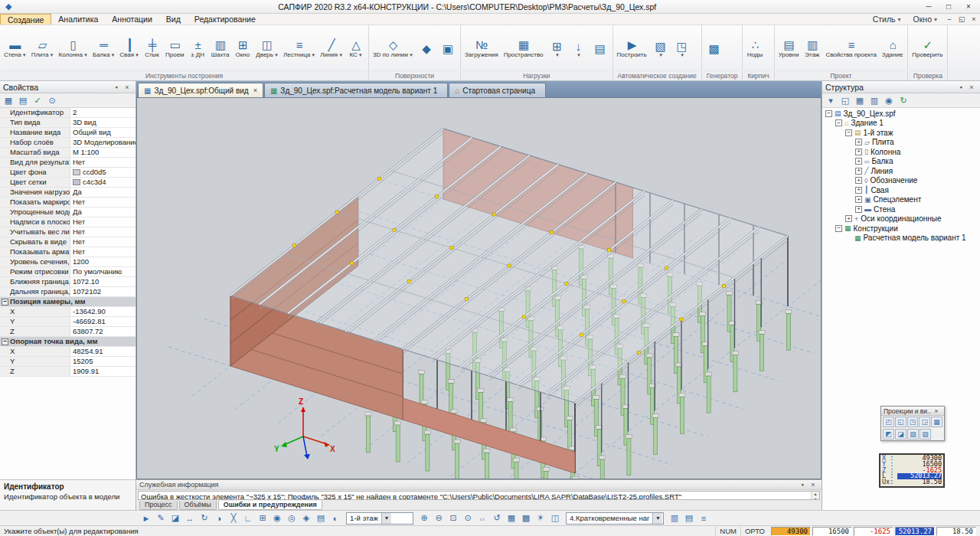 The width and height of the screenshot is (980, 536). What do you see at coordinates (146, 518) in the screenshot?
I see `select-arrow-icon: ►` at bounding box center [146, 518].